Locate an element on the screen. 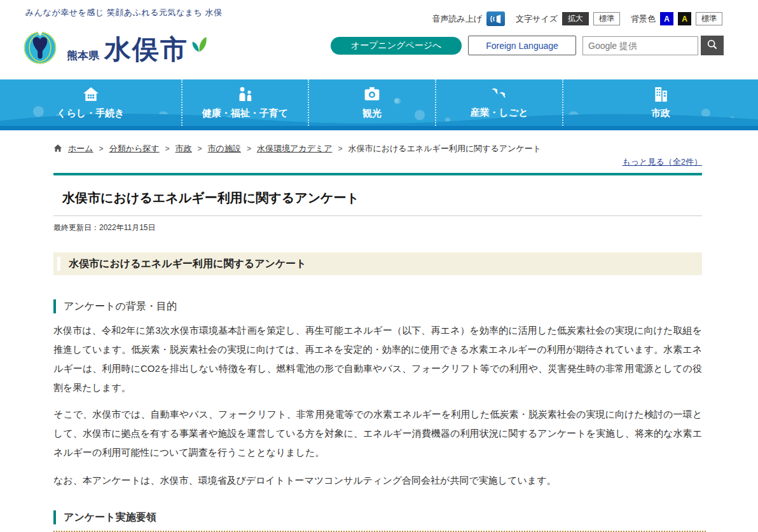 The image size is (758, 532). breadcrumb-current: 水俣市におけるエネルギー利用に関するアンケート is located at coordinates (444, 149).